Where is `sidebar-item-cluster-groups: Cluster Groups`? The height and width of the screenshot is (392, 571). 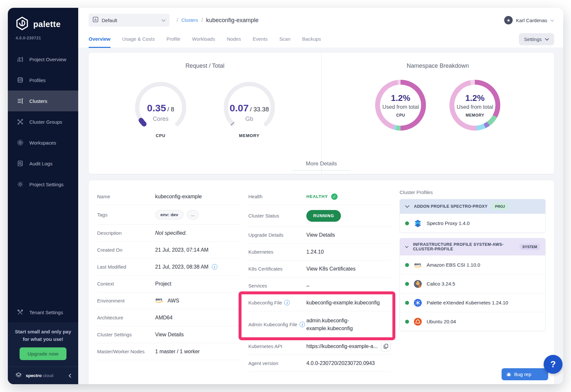 sidebar-item-cluster-groups: Cluster Groups is located at coordinates (43, 122).